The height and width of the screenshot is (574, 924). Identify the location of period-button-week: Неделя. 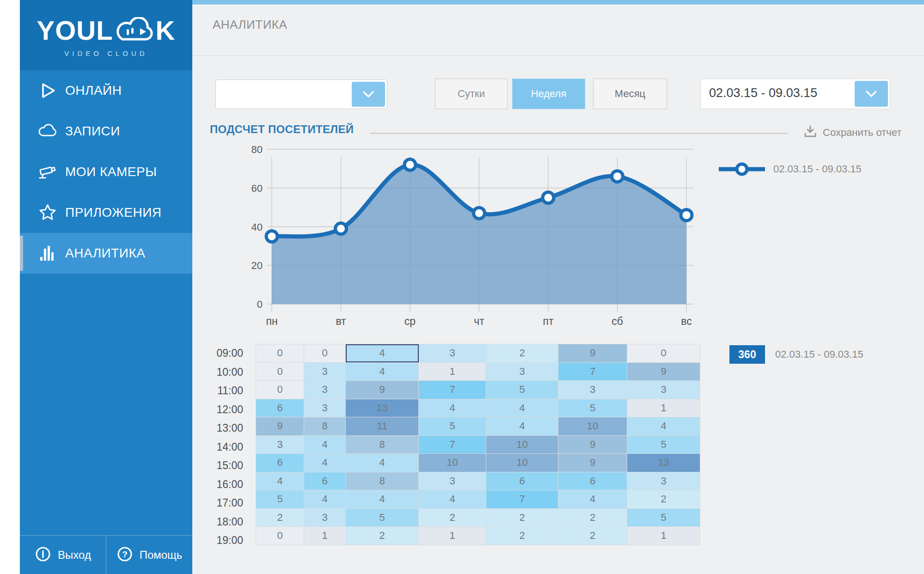
(549, 94).